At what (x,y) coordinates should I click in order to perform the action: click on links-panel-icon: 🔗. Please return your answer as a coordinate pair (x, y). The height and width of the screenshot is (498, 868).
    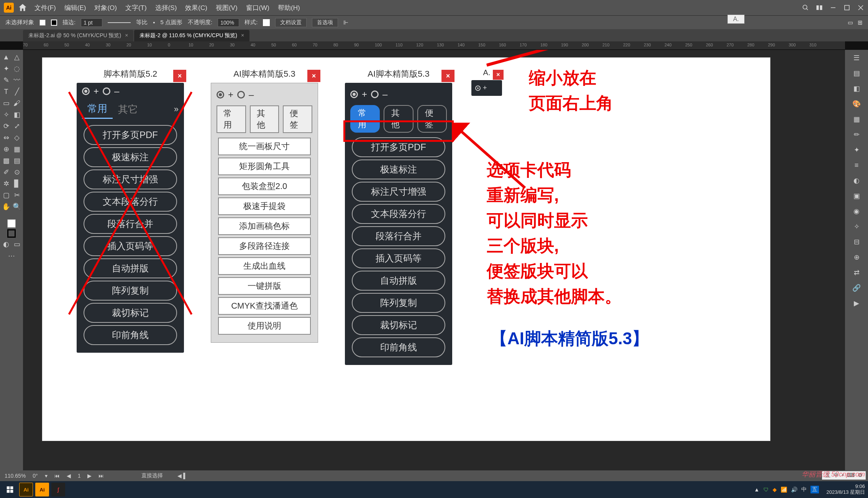
    Looking at the image, I should click on (857, 288).